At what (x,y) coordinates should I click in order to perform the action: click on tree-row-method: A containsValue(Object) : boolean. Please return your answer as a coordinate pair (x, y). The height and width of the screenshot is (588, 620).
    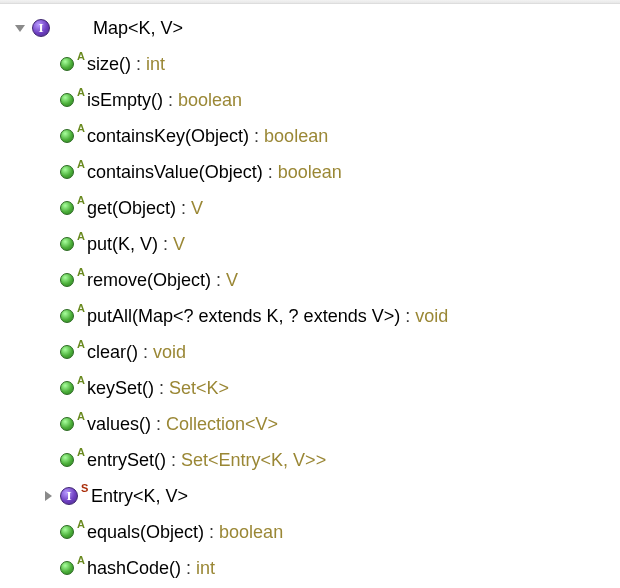
    Looking at the image, I should click on (310, 172).